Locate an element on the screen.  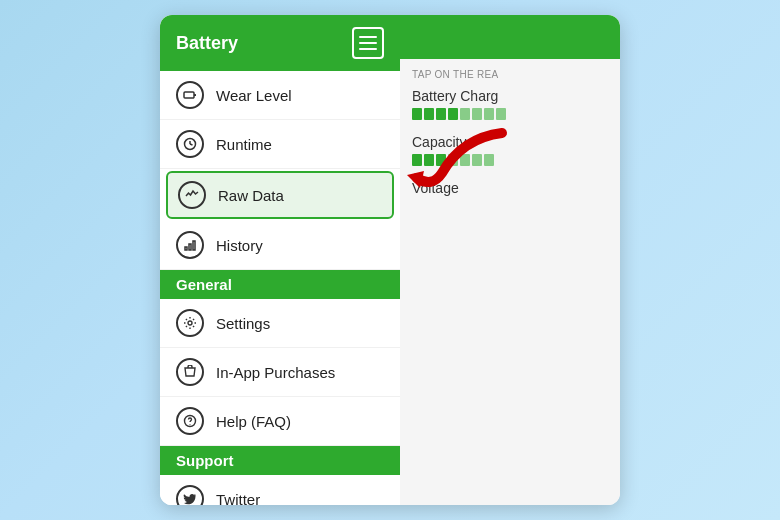
sidebar-item-twitter: Twitter is located at coordinates (280, 490).